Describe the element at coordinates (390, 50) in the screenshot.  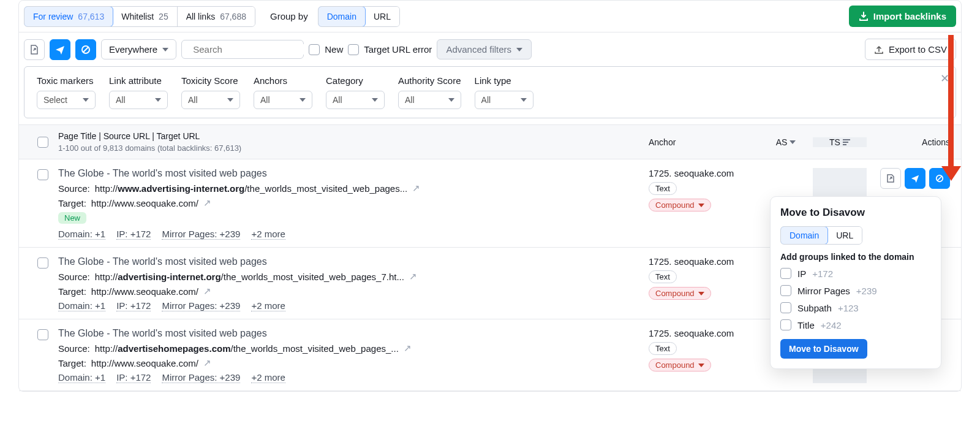
I see `target-url-error-checkbox: Target URL error` at that location.